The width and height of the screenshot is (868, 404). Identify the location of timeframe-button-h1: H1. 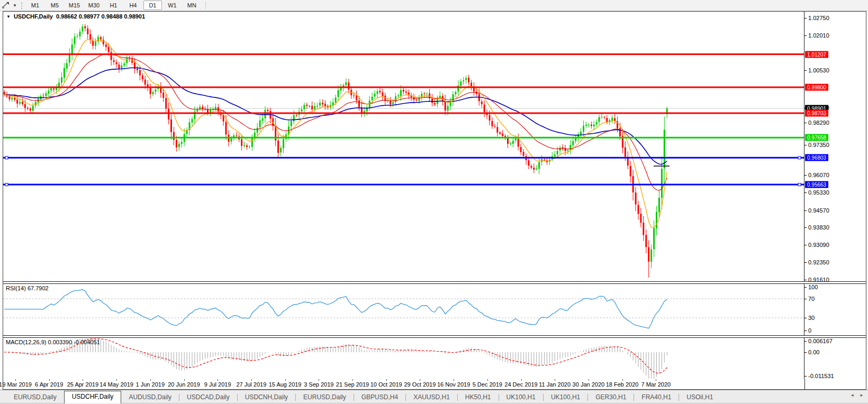
(113, 5).